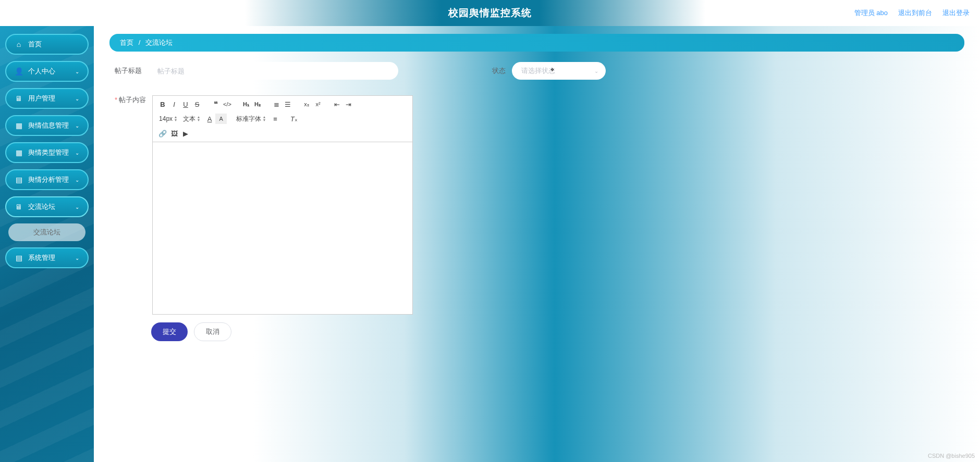  I want to click on quote-button: ❝, so click(216, 104).